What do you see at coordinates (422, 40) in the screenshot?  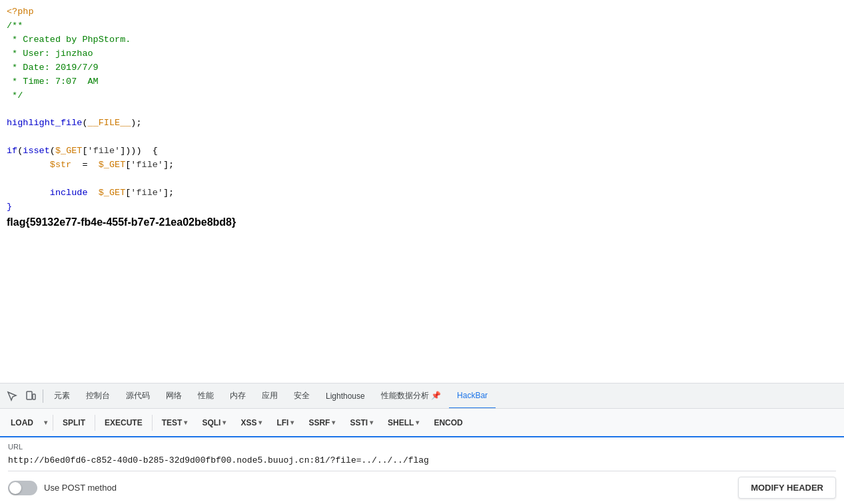 I see `code-line-3: * Created by PhpStorm.` at bounding box center [422, 40].